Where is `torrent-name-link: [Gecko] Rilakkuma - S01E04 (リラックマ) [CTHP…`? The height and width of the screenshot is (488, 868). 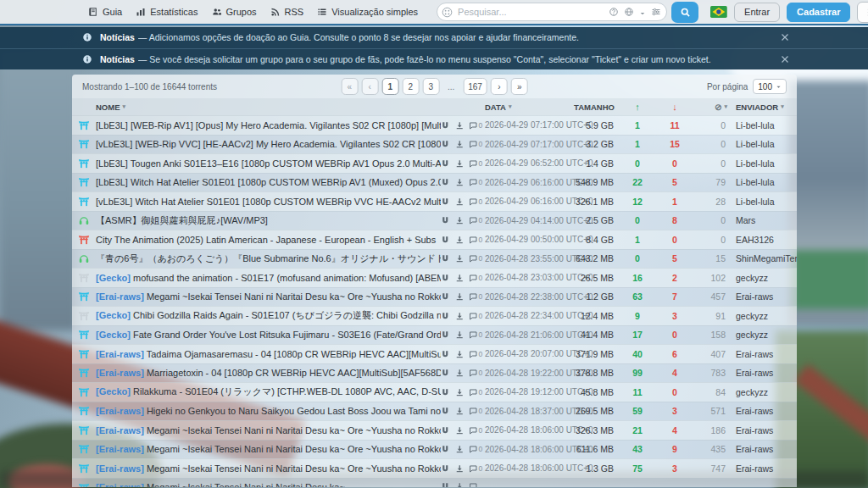 torrent-name-link: [Gecko] Rilakkuma - S01E04 (リラックマ) [CTHP… is located at coordinates (268, 391).